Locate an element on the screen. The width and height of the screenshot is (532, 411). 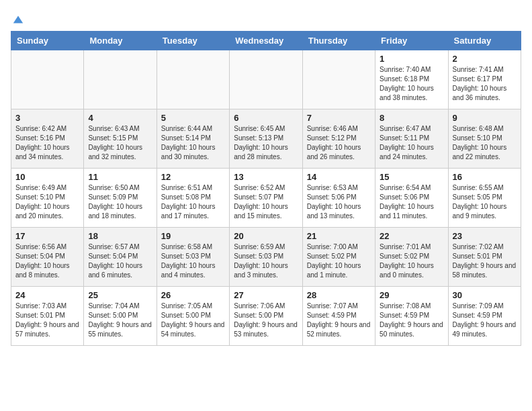
day-number: 25 is located at coordinates (120, 295).